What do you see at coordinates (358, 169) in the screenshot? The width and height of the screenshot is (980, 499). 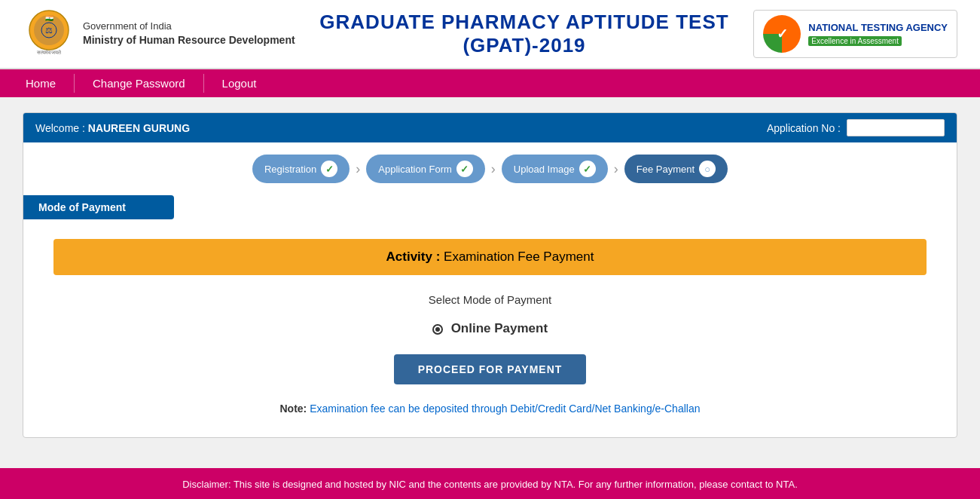 I see `step-arrow-1: ›` at bounding box center [358, 169].